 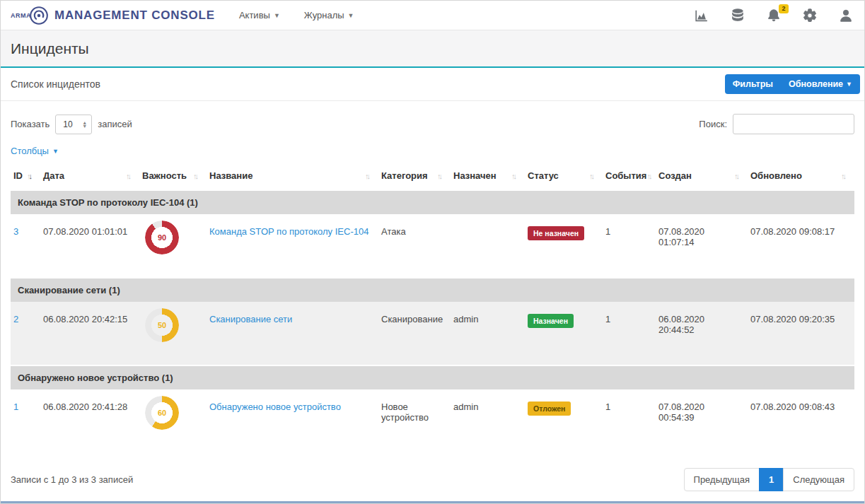 What do you see at coordinates (702, 246) in the screenshot?
I see `incident-created: 07.08.2020 01:07:14` at bounding box center [702, 246].